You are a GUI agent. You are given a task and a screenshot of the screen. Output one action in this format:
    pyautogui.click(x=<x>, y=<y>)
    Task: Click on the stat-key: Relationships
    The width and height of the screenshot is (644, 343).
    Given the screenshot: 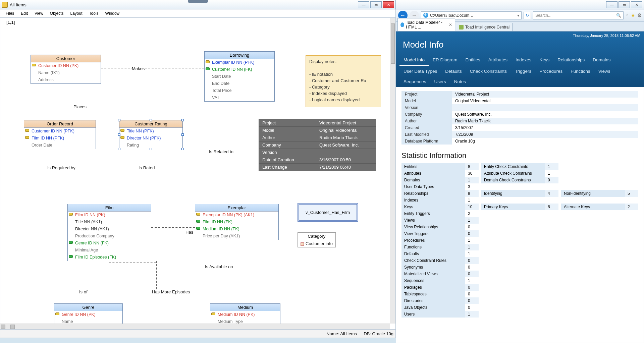 What is the action you would take?
    pyautogui.click(x=433, y=193)
    